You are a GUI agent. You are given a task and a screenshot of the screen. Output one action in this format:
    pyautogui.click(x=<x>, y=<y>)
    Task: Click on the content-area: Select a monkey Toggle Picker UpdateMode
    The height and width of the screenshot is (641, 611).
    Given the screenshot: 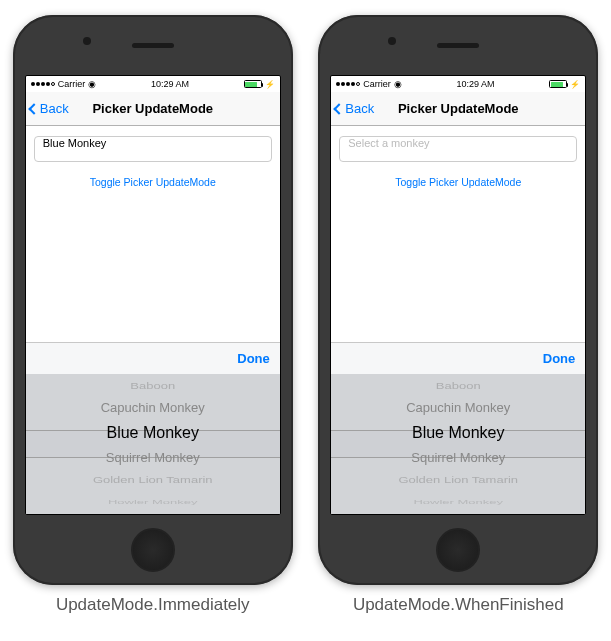 What is the action you would take?
    pyautogui.click(x=458, y=234)
    